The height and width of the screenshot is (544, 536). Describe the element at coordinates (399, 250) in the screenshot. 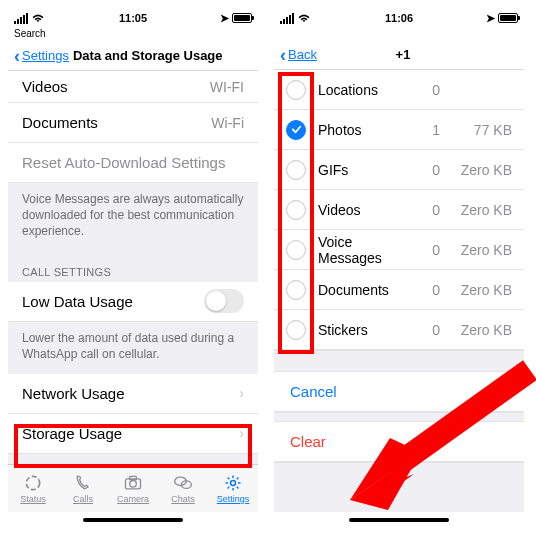

I see `media-row-voice-messages: Voice Messages0Zero KB` at that location.